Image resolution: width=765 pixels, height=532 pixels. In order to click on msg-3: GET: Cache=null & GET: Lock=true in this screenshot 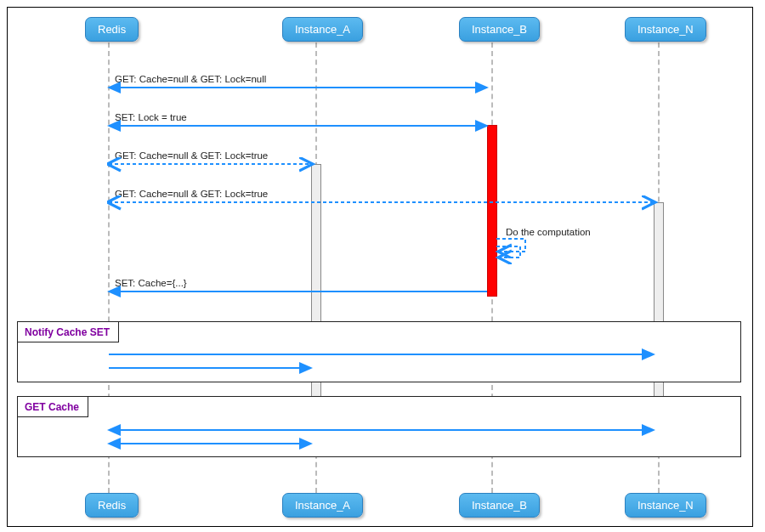, I will do `click(191, 156)`.